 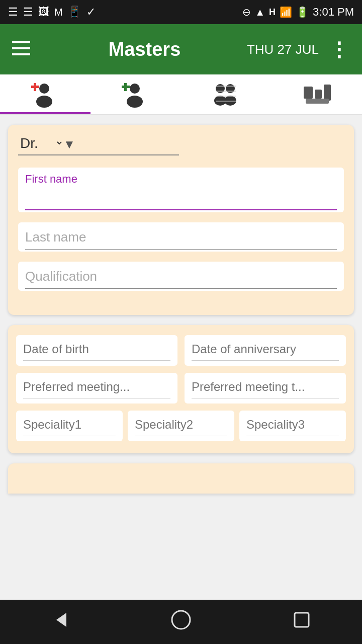 What do you see at coordinates (181, 622) in the screenshot?
I see `home-button` at bounding box center [181, 622].